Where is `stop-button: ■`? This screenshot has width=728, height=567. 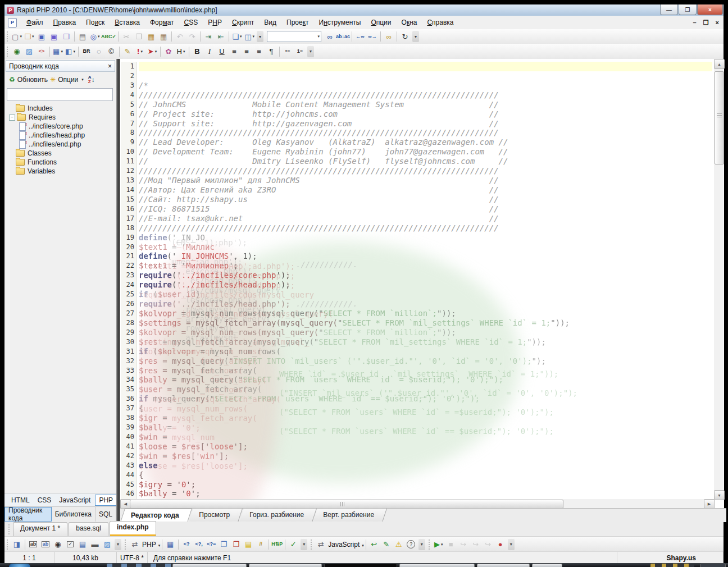 stop-button: ■ is located at coordinates (451, 545).